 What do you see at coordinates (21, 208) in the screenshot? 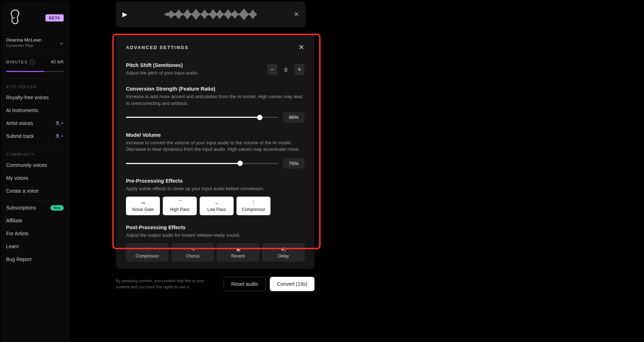
I see `sidebar-item-label: Subscriptions` at bounding box center [21, 208].